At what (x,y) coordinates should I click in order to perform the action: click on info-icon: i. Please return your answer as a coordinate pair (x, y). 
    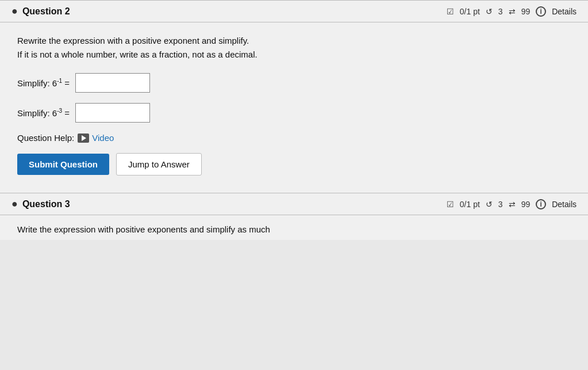
    Looking at the image, I should click on (541, 12).